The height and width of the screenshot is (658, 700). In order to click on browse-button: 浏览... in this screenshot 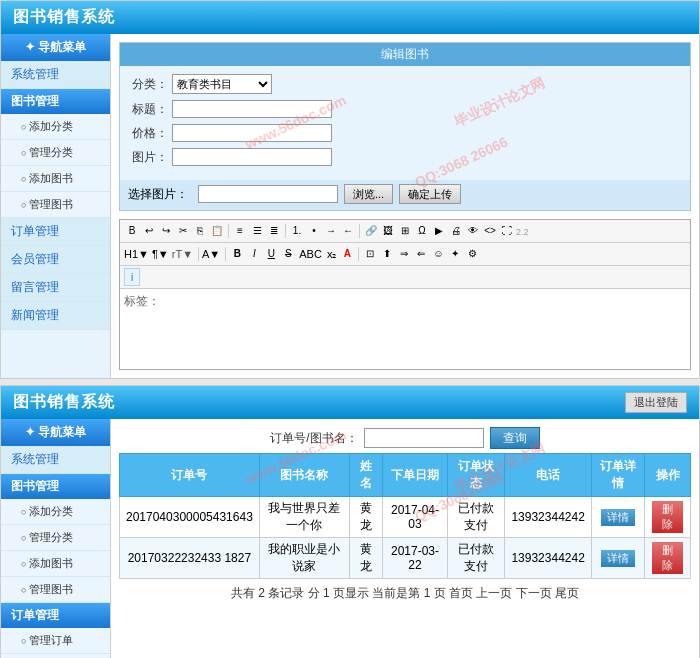, I will do `click(368, 194)`.